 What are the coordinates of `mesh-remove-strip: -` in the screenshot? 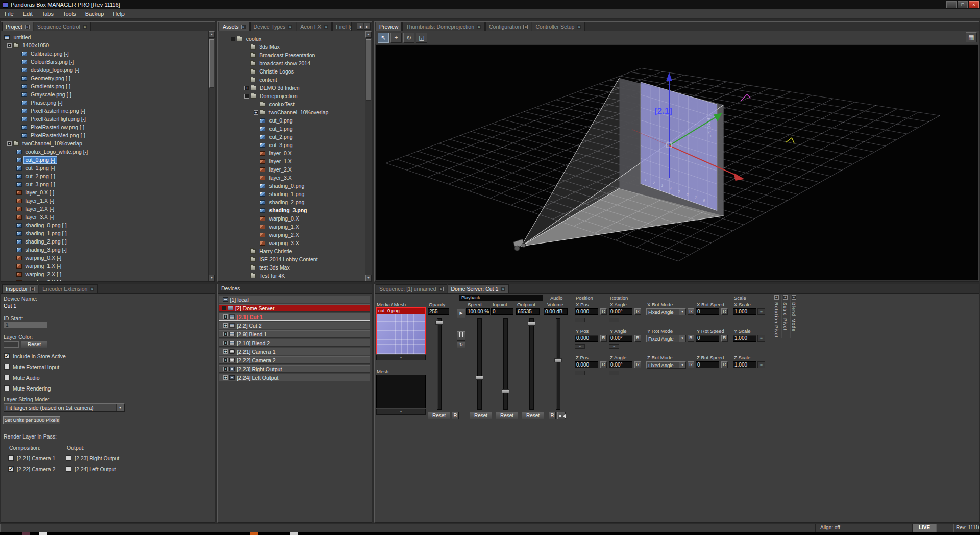 It's located at (401, 411).